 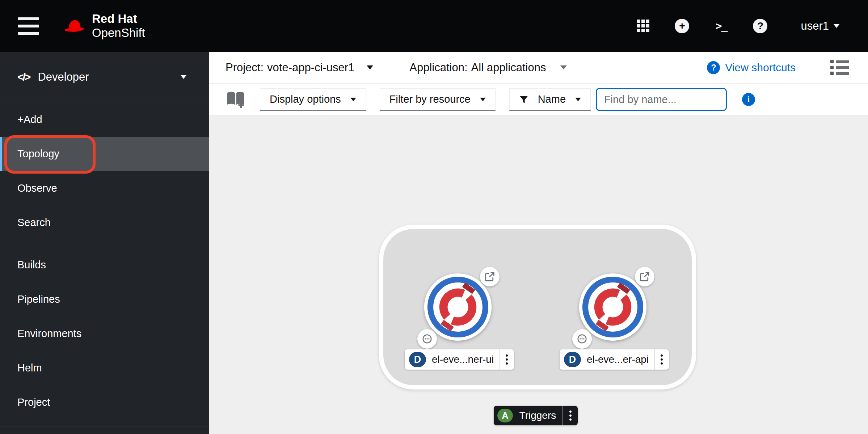 What do you see at coordinates (245, 68) in the screenshot?
I see `project-prefix: Project:` at bounding box center [245, 68].